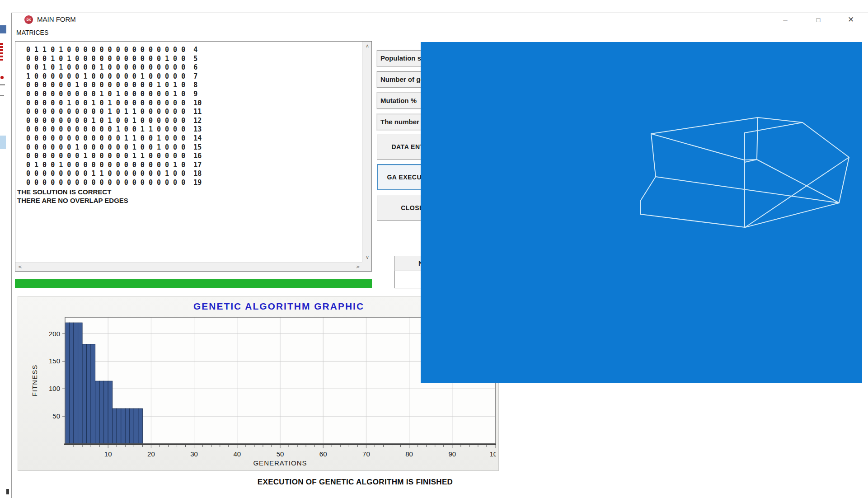 The image size is (868, 498). Describe the element at coordinates (54, 361) in the screenshot. I see `svg-text: 150` at that location.